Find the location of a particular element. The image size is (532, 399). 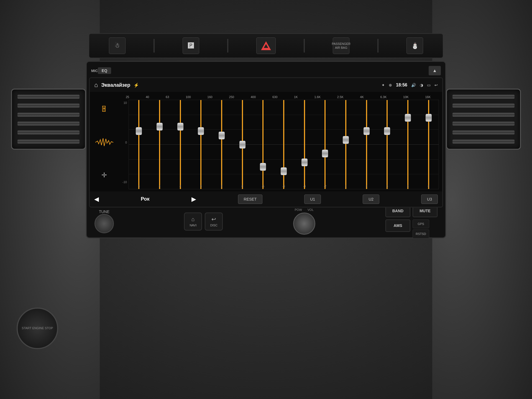

slider-value: -5 is located at coordinates (263, 186).